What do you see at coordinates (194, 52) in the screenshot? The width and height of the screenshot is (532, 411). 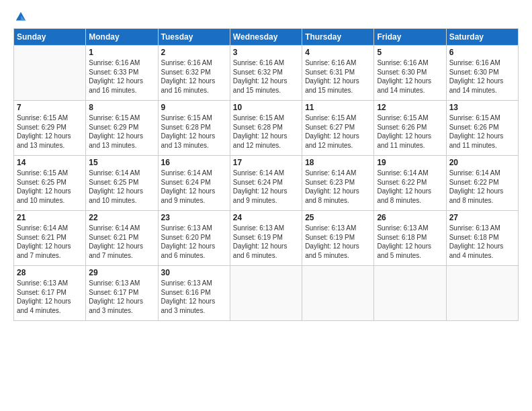 I see `day-number: 2` at bounding box center [194, 52].